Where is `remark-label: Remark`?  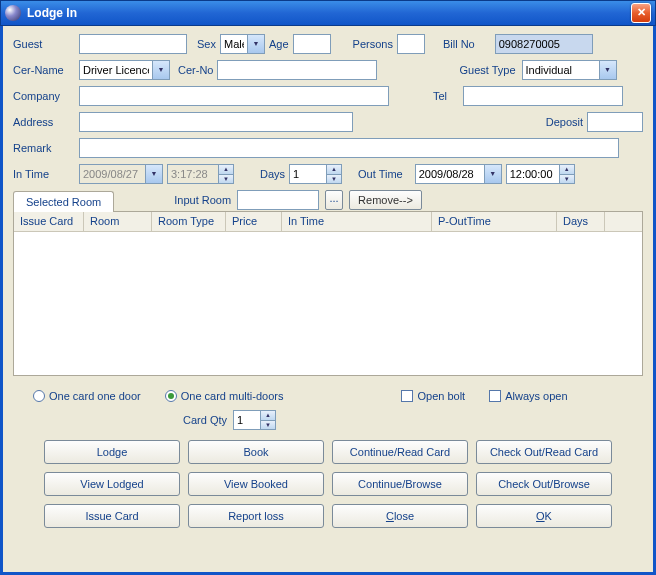 remark-label: Remark is located at coordinates (44, 148).